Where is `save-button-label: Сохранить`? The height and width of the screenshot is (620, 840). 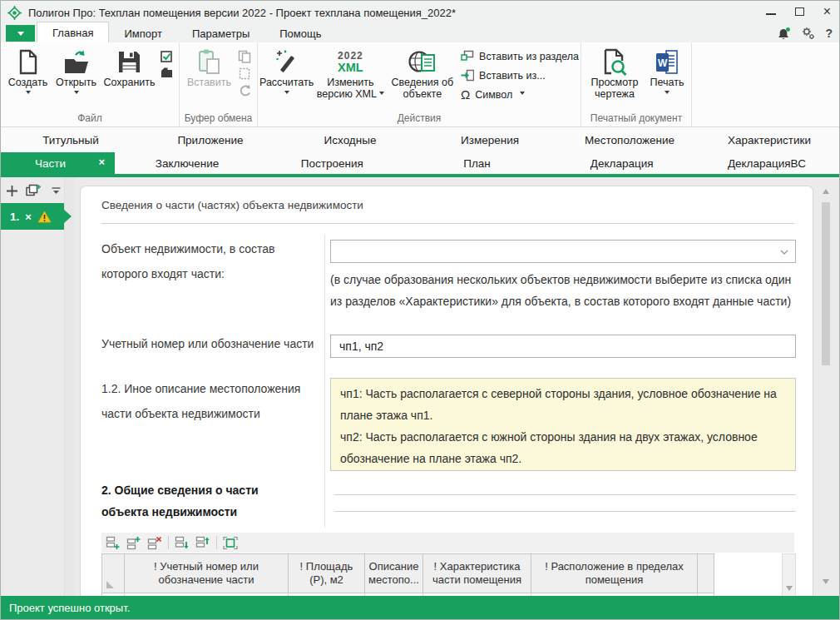
save-button-label: Сохранить is located at coordinates (129, 82).